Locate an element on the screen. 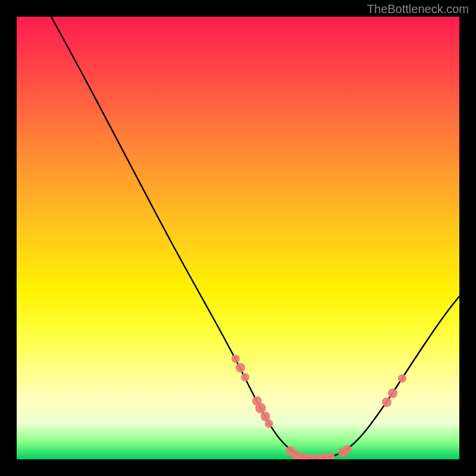  data-markers is located at coordinates (319, 407).